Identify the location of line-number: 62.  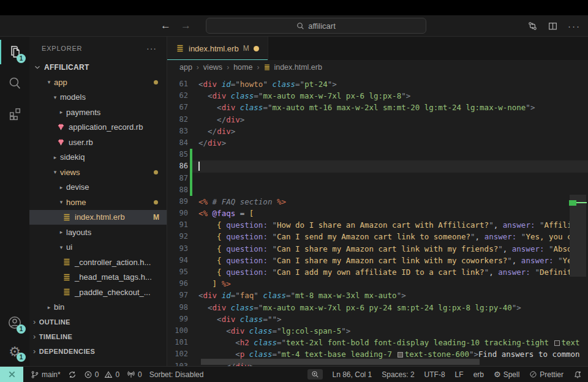
(178, 96).